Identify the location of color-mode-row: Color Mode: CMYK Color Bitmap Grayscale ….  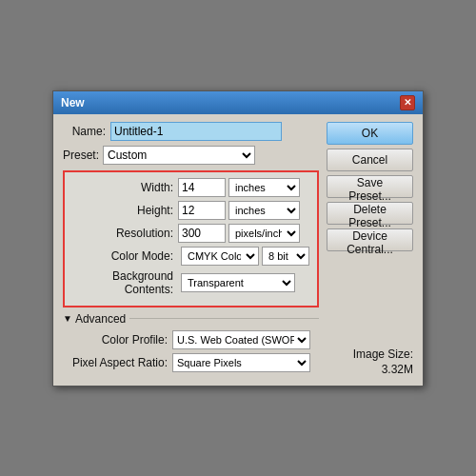
(188, 256).